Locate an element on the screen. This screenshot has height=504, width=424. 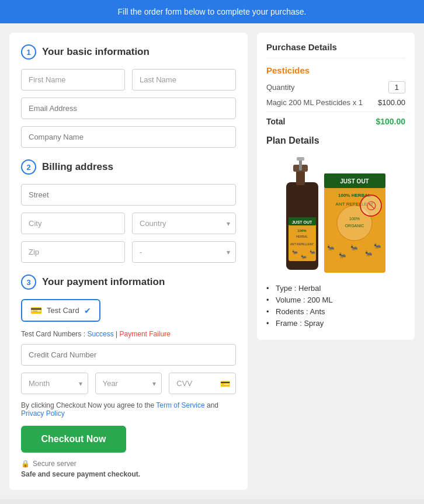
product-features: Type : Herbal Volume : 200 ML Rodents : … is located at coordinates (336, 306).